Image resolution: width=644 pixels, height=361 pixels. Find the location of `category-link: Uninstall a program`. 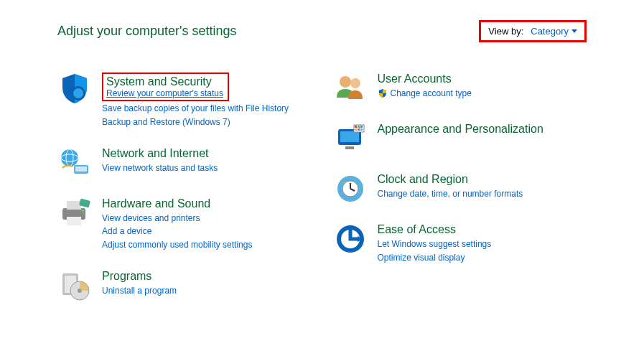

category-link: Uninstall a program is located at coordinates (139, 291).